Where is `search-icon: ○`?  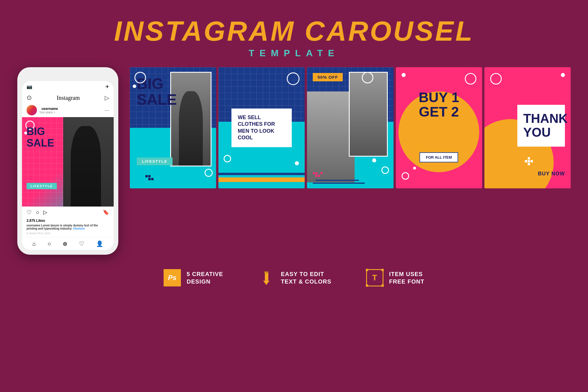 search-icon: ○ is located at coordinates (49, 244).